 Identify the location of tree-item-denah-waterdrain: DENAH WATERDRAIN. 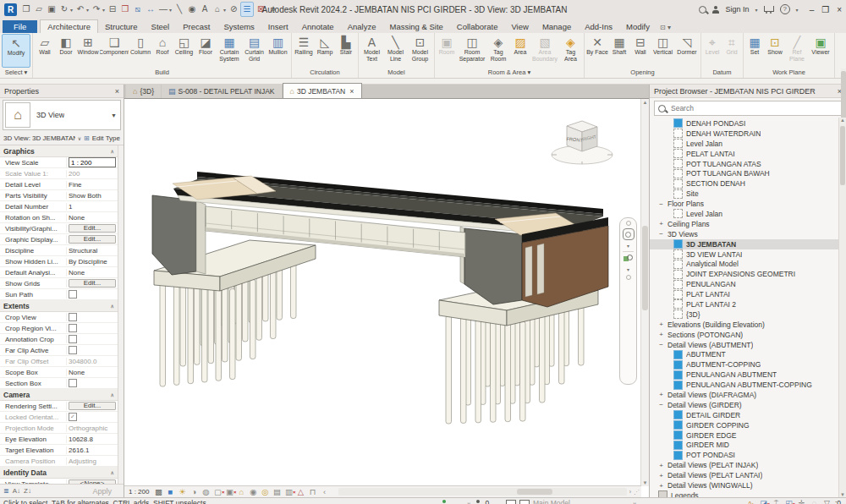
(748, 134).